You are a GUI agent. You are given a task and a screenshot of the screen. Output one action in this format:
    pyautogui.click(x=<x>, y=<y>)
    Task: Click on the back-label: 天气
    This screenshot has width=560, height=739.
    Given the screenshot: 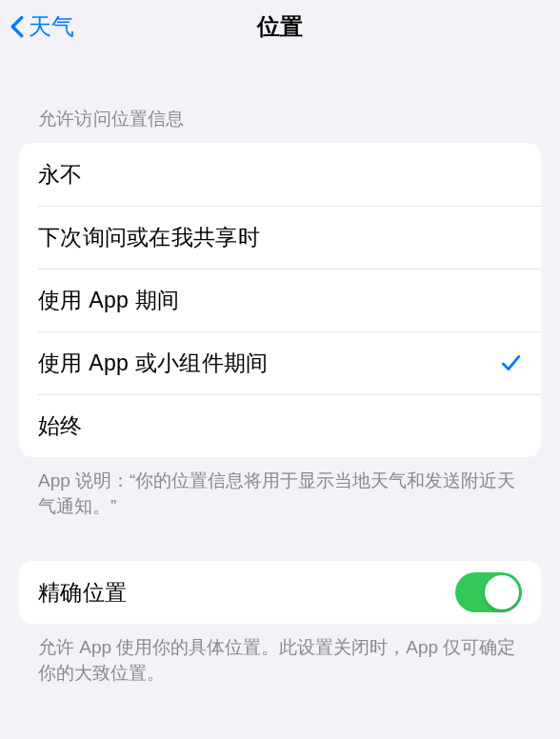 What is the action you would take?
    pyautogui.click(x=51, y=27)
    